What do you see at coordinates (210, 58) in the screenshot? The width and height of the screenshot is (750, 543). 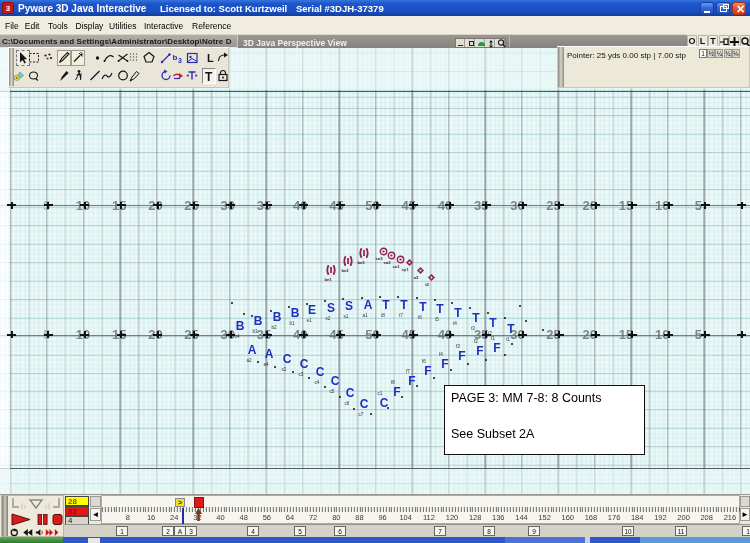 I see `svg-text: L` at bounding box center [210, 58].